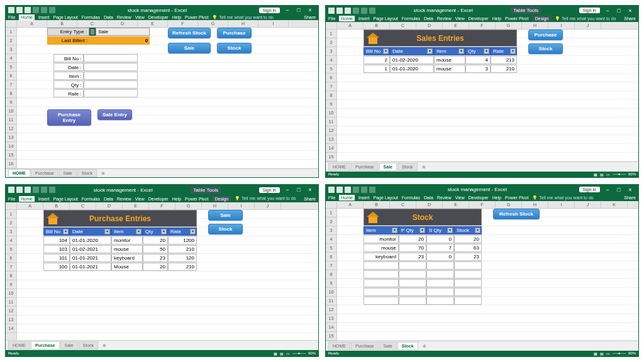  I want to click on table-cell: mouse, so click(450, 69).